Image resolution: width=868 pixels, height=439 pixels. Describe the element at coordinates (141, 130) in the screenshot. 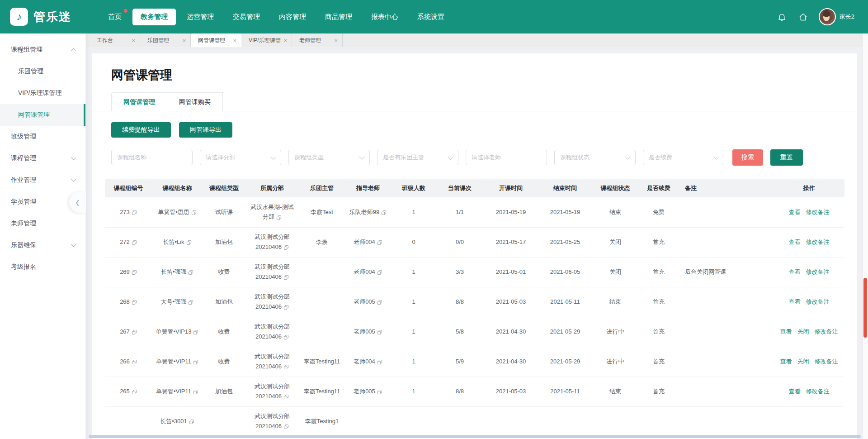

I see `renewal-reminder-export-button: 续费提醒导出` at that location.